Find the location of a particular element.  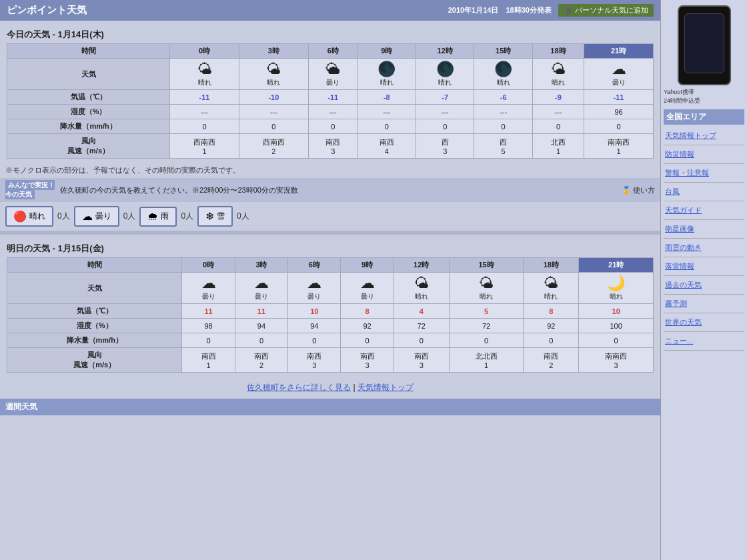

humid-3: --- is located at coordinates (273, 112).